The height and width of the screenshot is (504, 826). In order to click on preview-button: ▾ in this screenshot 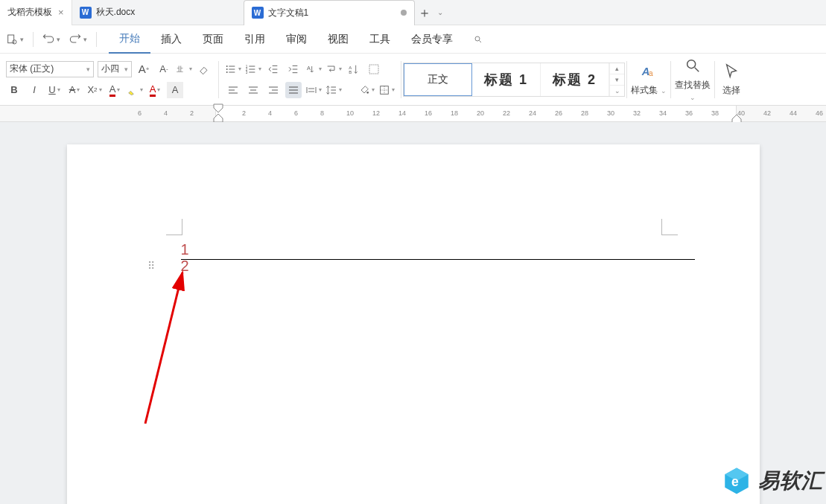, I will do `click(15, 39)`.